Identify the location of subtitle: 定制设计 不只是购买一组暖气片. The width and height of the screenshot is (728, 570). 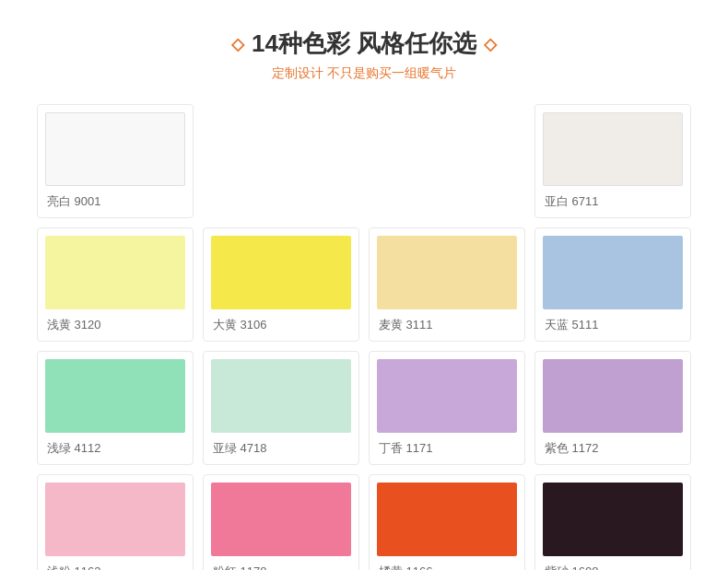
(364, 74).